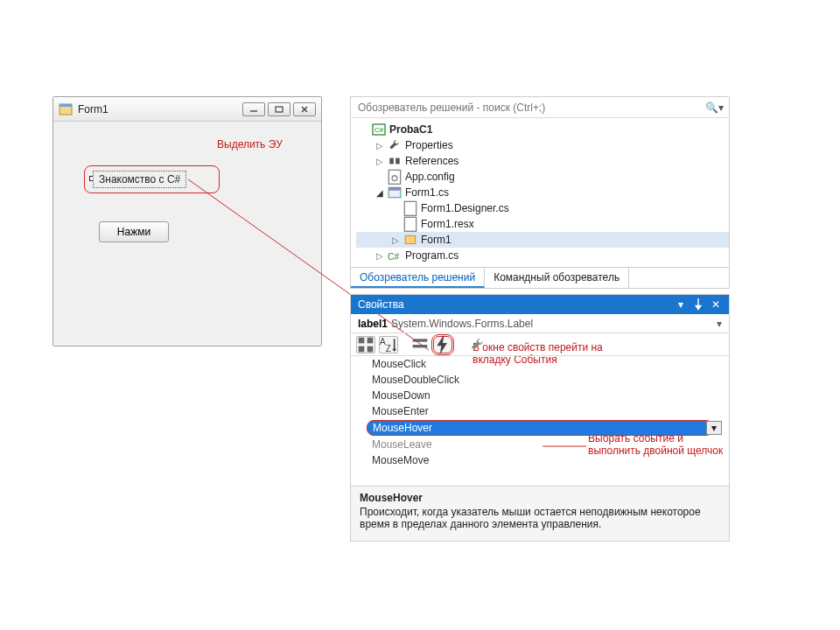  Describe the element at coordinates (466, 208) in the screenshot. I see `tree-item-label: Form1.Designer.cs` at that location.